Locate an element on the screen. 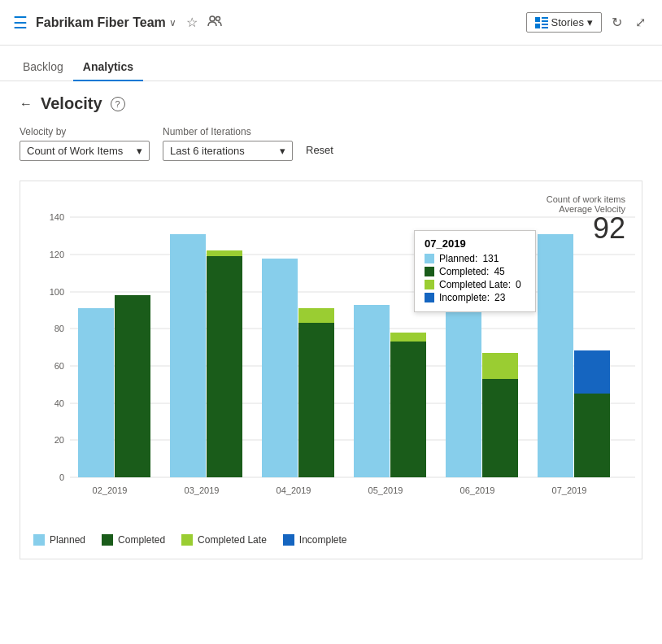  legend-incomplete-swatch is located at coordinates (289, 540).